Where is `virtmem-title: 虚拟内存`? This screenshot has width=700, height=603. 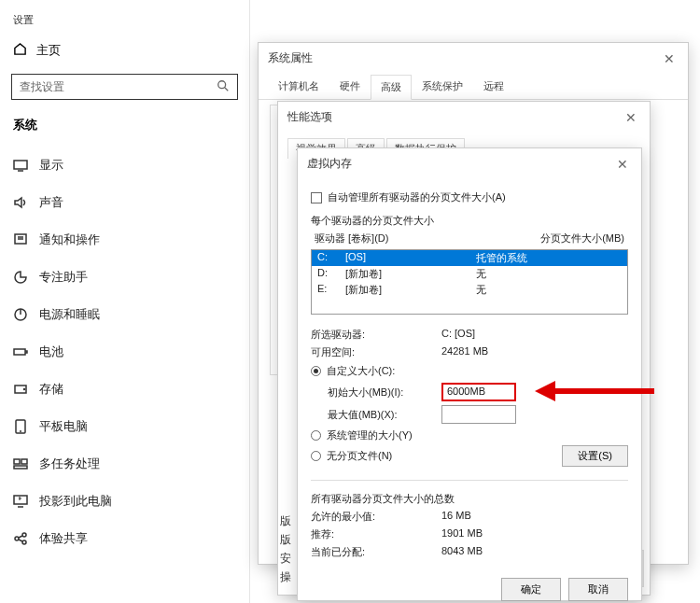 virtmem-title: 虚拟内存 is located at coordinates (329, 164).